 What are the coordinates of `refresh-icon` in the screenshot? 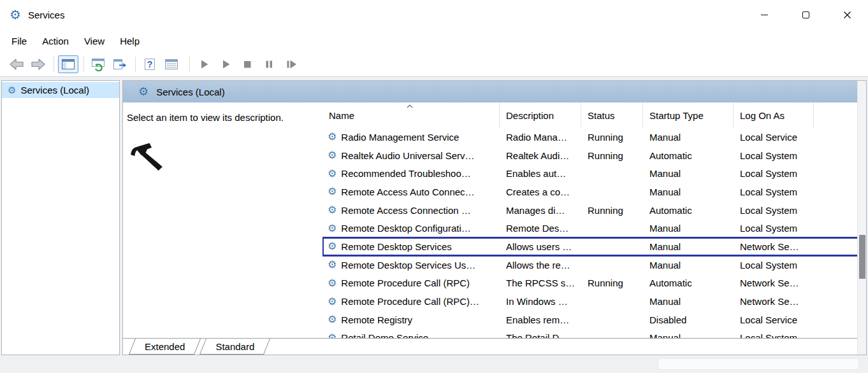 It's located at (98, 64).